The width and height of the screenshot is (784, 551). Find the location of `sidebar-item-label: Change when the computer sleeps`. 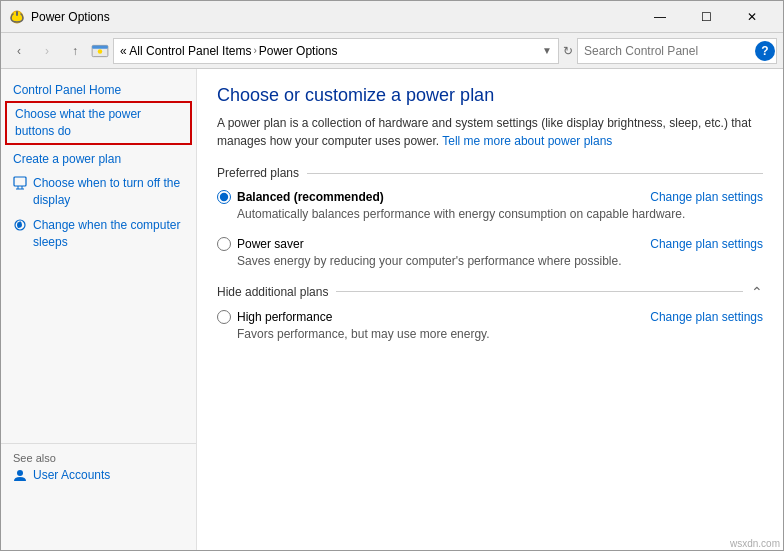

sidebar-item-label: Change when the computer sleeps is located at coordinates (108, 234).